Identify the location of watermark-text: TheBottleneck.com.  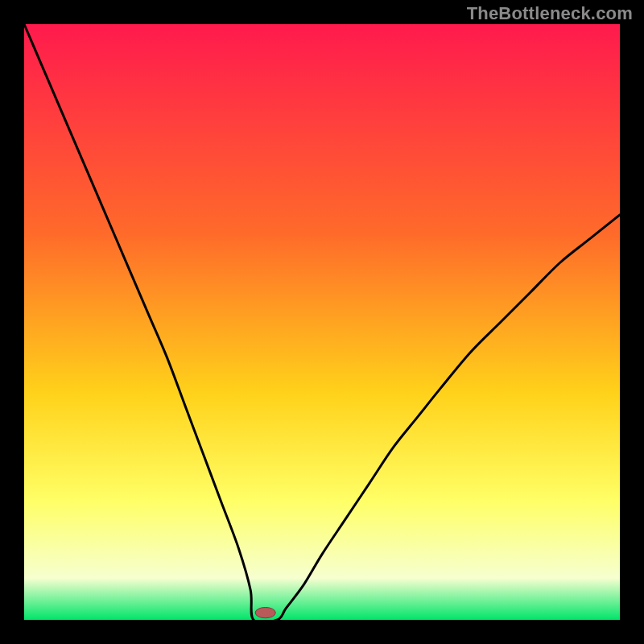
(550, 14).